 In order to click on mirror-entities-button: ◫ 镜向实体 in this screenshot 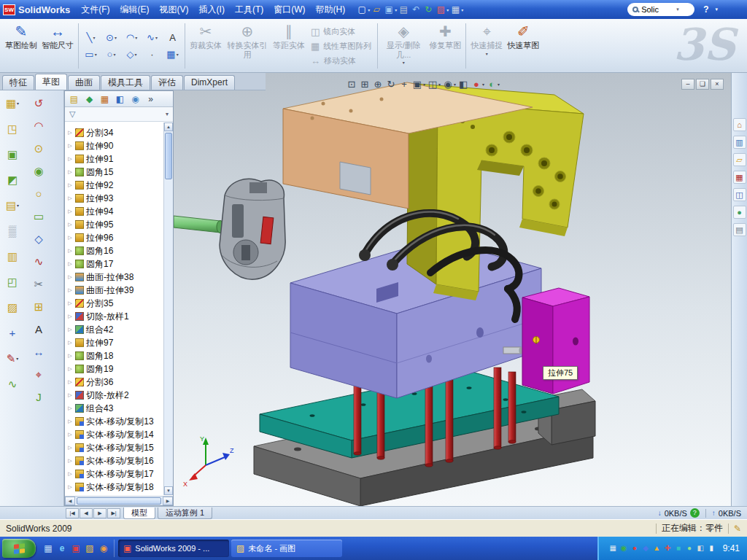, I will do `click(341, 32)`.